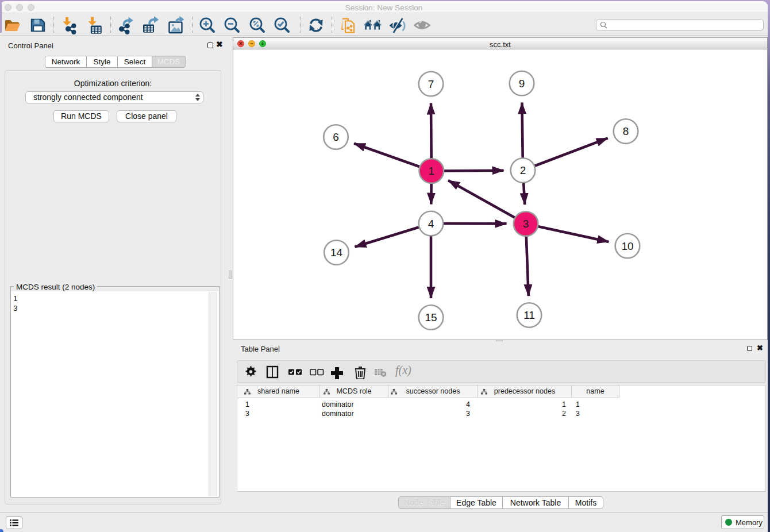 Image resolution: width=770 pixels, height=532 pixels. What do you see at coordinates (336, 137) in the screenshot?
I see `svg-text: 6` at bounding box center [336, 137].